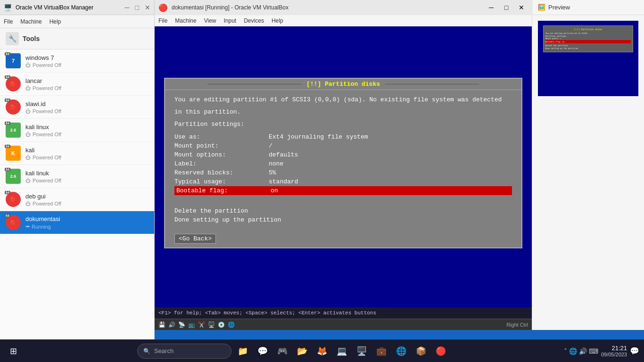 This screenshot has height=362, width=644. Describe the element at coordinates (202, 325) in the screenshot. I see `statusbar-icon-5: ✂️` at that location.